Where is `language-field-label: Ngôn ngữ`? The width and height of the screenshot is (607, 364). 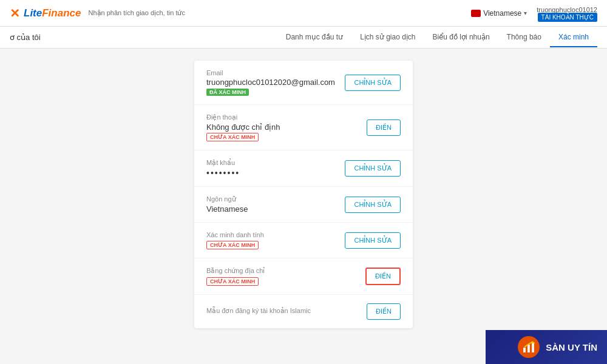
language-field-label: Ngôn ngữ is located at coordinates (276, 199).